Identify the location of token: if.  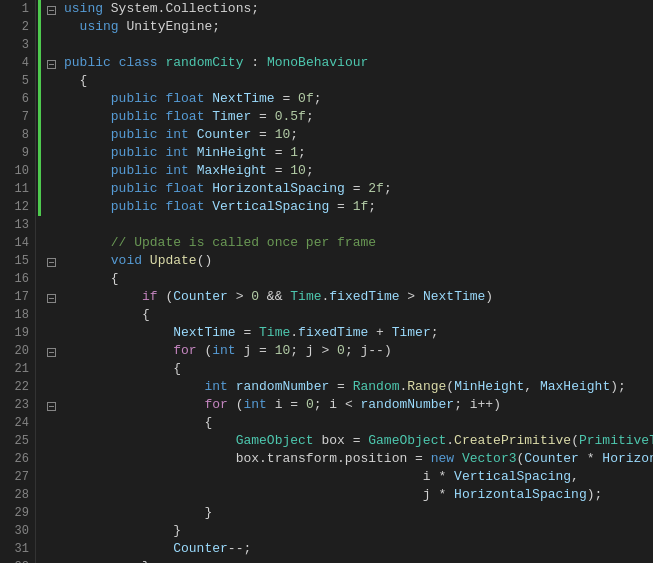
(150, 296).